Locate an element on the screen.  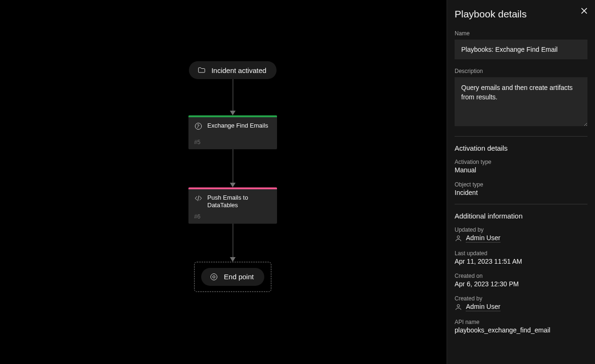
name-label: Name is located at coordinates (521, 33).